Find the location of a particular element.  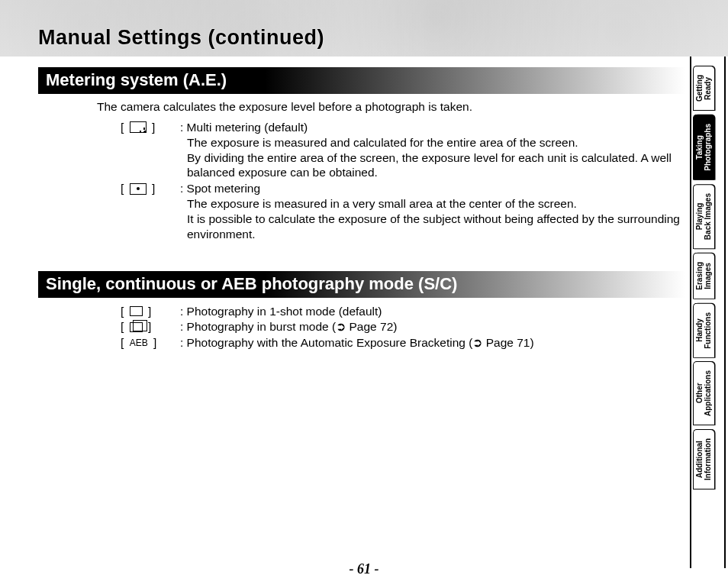

page-title: Manual Settings (continued) is located at coordinates (182, 38).